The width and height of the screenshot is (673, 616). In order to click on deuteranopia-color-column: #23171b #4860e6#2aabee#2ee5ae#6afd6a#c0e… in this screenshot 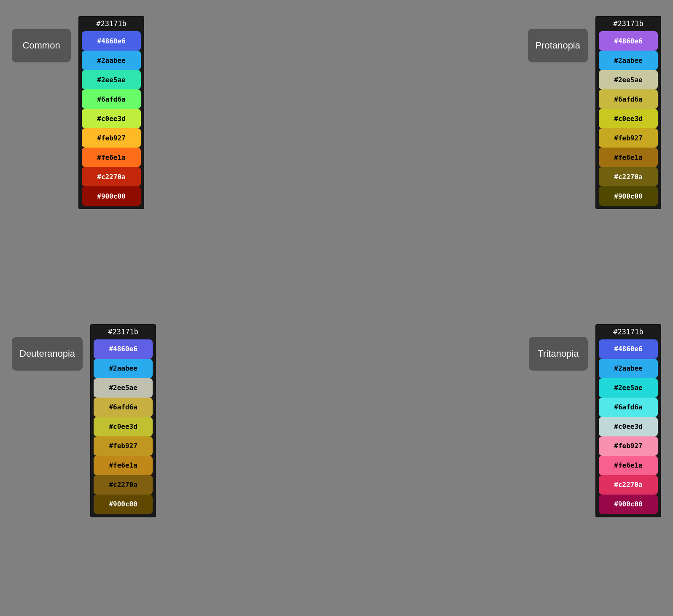, I will do `click(123, 421)`.